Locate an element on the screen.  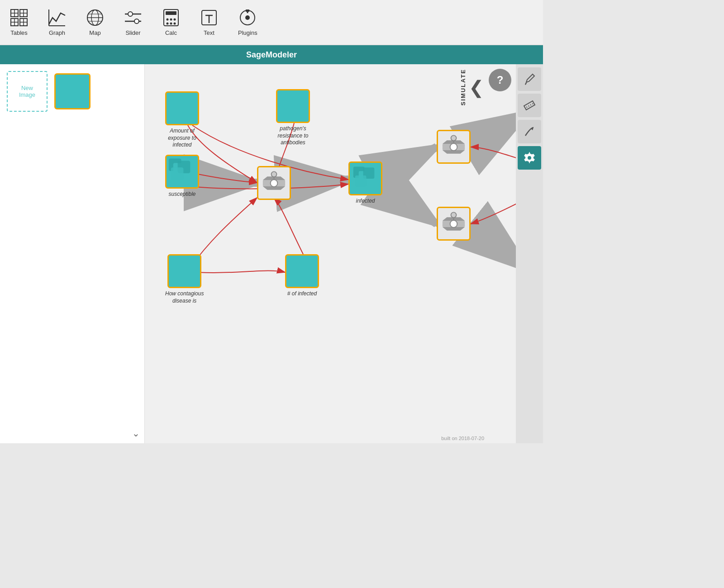
new-image-button: NewImage is located at coordinates (27, 91).